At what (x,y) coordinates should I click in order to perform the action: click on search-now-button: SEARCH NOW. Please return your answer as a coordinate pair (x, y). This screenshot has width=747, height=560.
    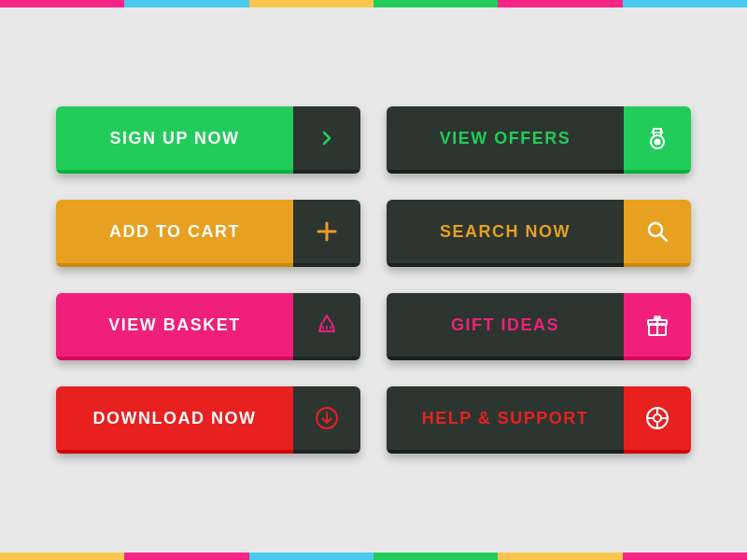
    Looking at the image, I should click on (539, 233).